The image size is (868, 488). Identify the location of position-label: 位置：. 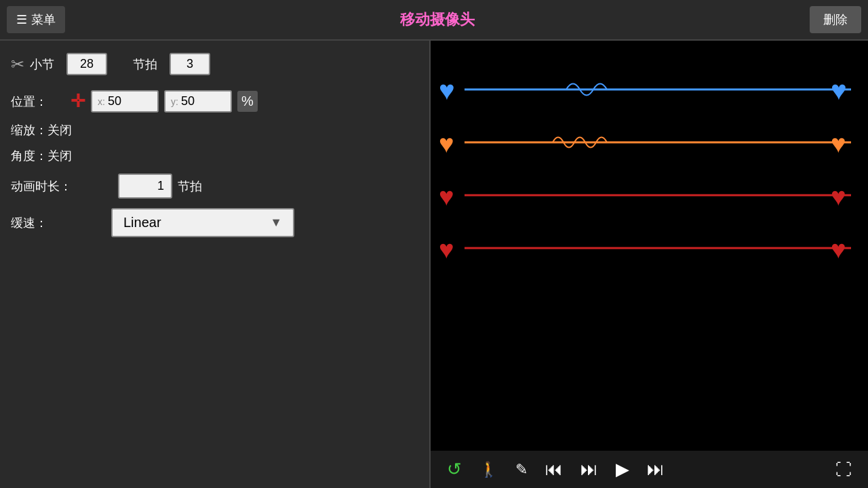
(38, 102).